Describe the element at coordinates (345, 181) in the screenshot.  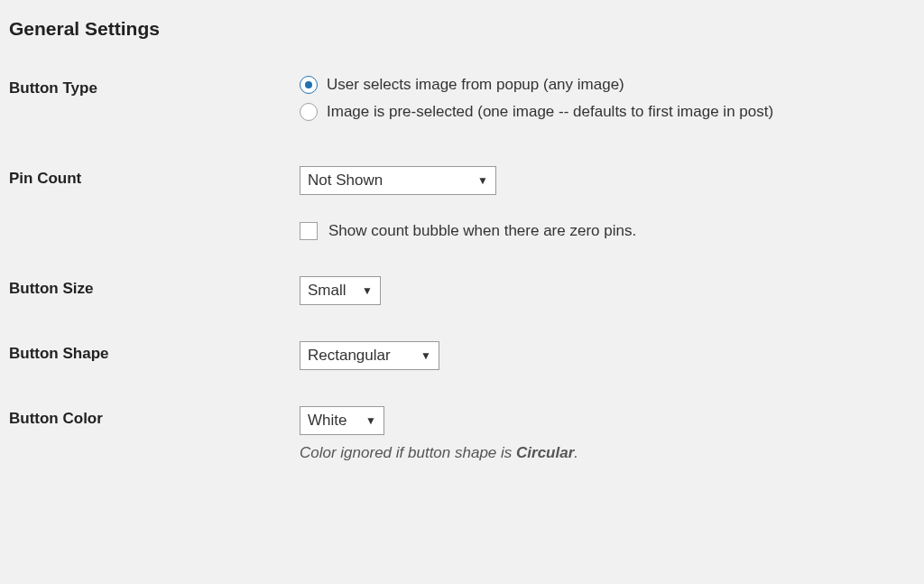
I see `pin-count-select-value: Not Shown` at that location.